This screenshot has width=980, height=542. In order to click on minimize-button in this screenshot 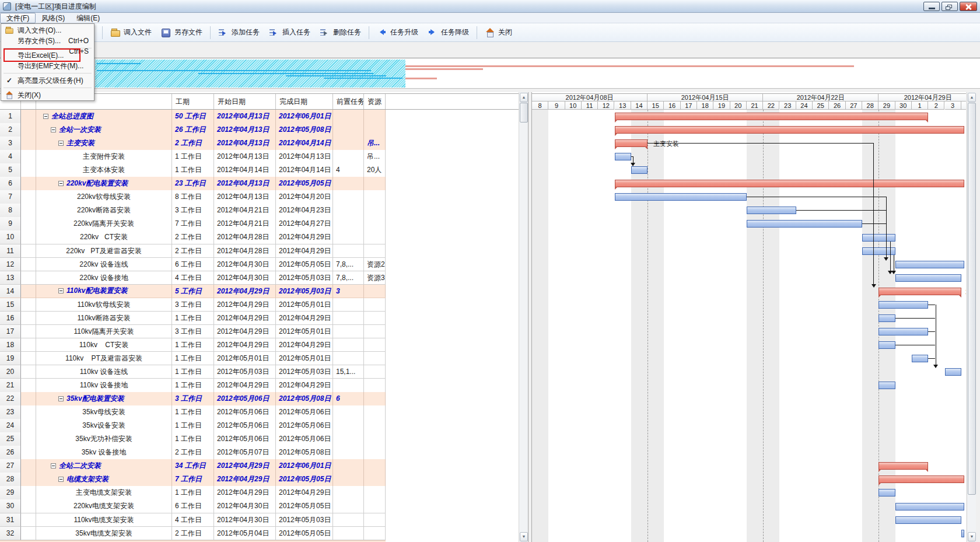, I will do `click(932, 6)`.